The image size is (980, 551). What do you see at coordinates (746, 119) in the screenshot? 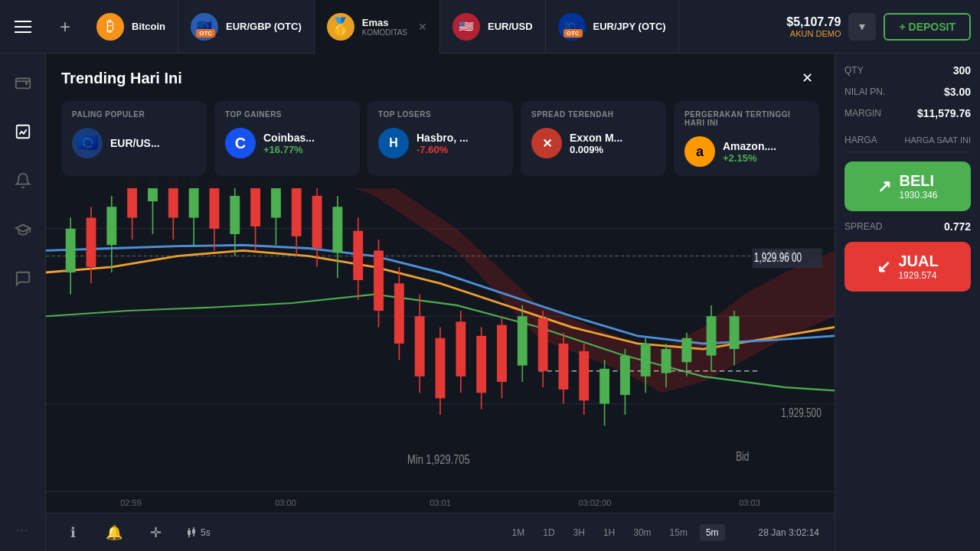
I see `card-category-movement: PERGERAKAN TERTINGGI HARI INI` at bounding box center [746, 119].